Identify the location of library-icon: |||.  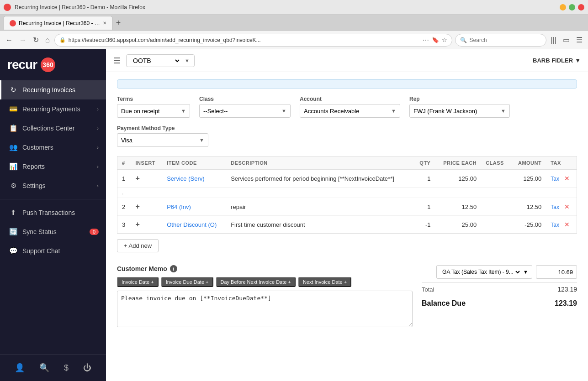
(554, 40).